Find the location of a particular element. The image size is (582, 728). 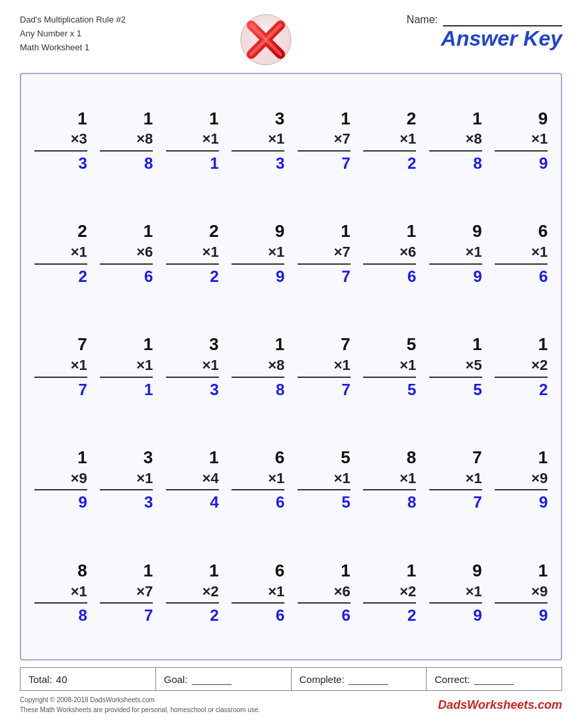

problem-top-0-1: 1 is located at coordinates (148, 119).